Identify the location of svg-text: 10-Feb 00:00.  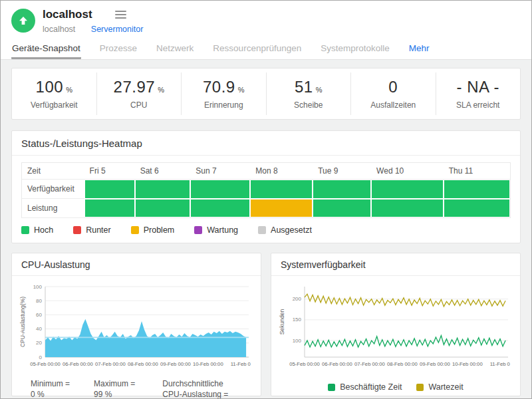
(208, 364).